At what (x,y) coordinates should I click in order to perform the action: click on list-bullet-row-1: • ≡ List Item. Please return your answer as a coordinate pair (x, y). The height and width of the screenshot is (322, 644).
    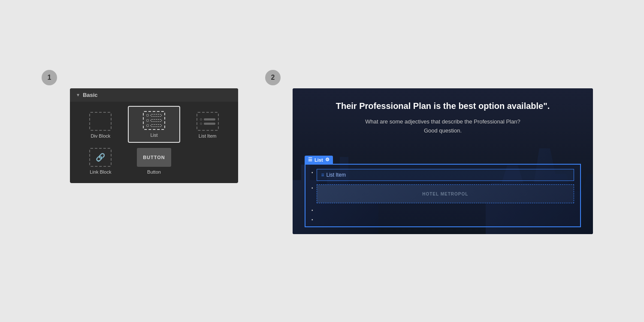
    Looking at the image, I should click on (443, 175).